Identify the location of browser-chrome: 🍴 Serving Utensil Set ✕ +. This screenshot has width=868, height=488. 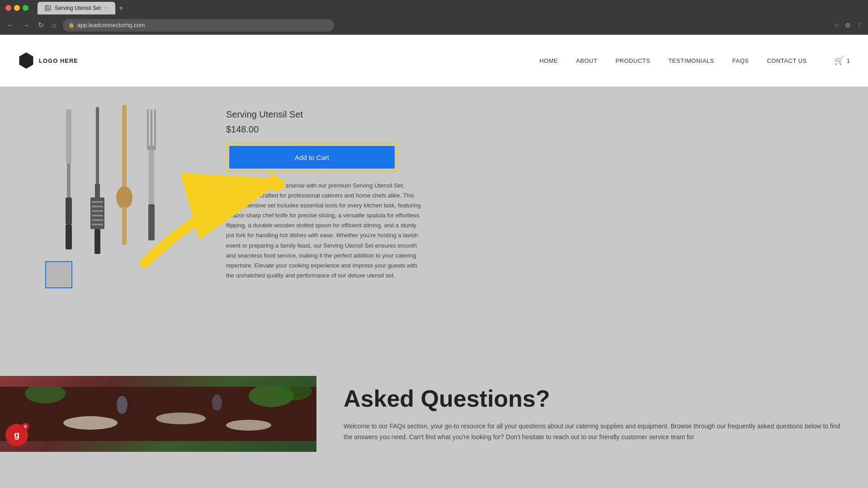
(434, 8).